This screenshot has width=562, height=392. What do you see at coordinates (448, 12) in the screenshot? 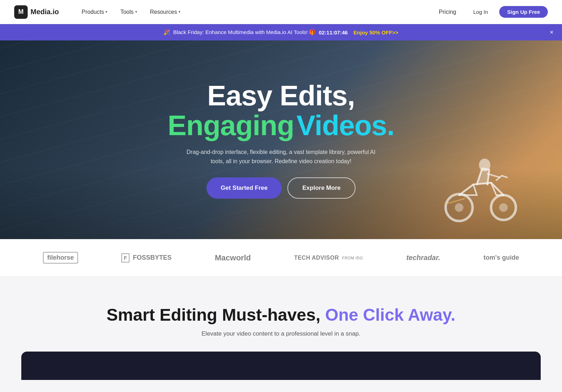
I see `nav-item-pricing: Pricing` at bounding box center [448, 12].